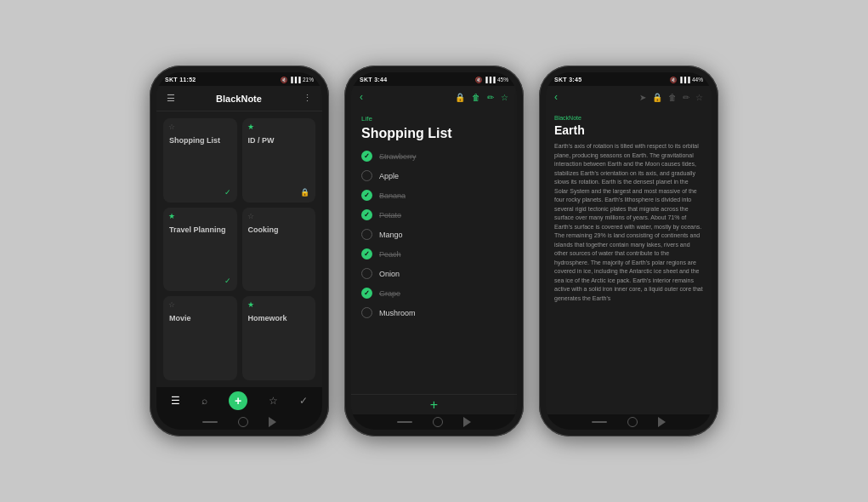 This screenshot has width=868, height=502. I want to click on star-action-3: ☆, so click(699, 97).